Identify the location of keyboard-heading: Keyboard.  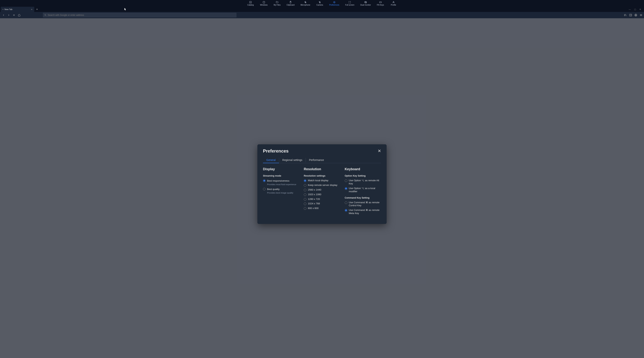
(363, 169).